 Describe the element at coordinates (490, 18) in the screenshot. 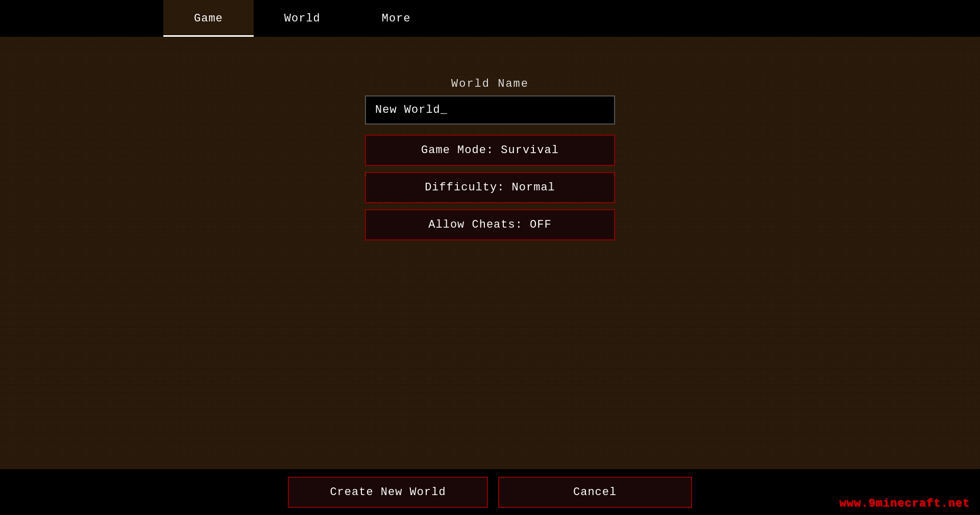

I see `tab-bar: Game World More` at that location.